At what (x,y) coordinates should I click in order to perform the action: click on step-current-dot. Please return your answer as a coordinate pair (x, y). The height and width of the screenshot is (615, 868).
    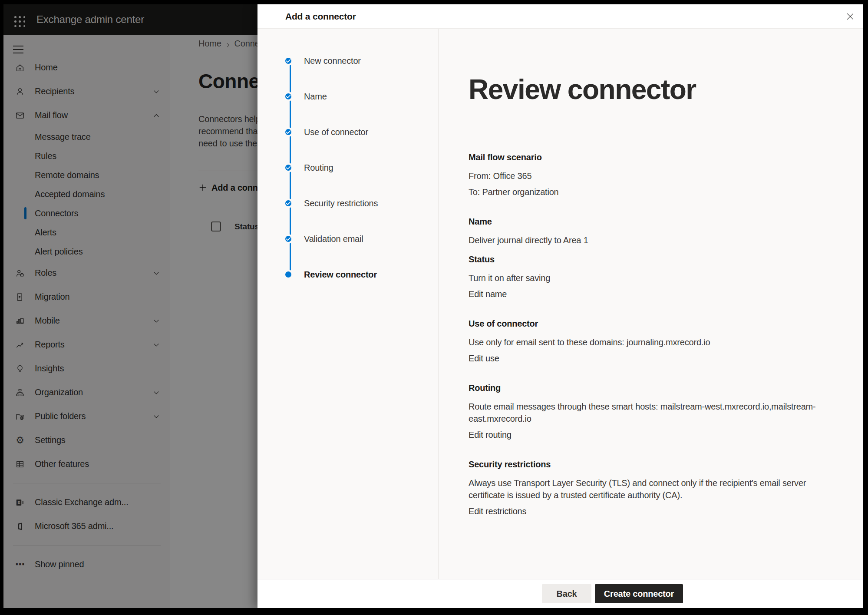
    Looking at the image, I should click on (288, 274).